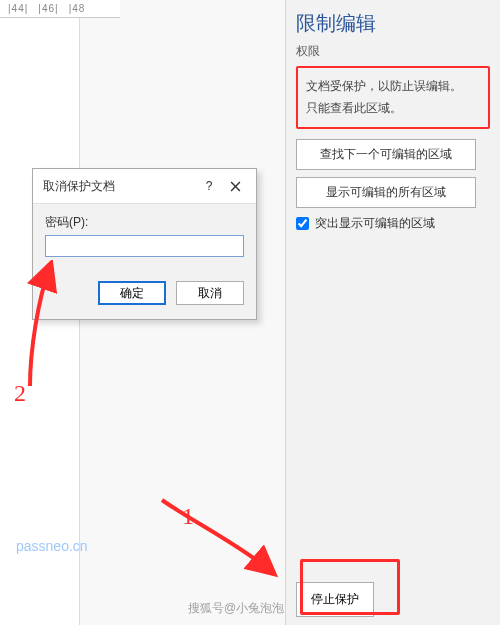 Image resolution: width=500 pixels, height=625 pixels. I want to click on protection-notice-box: 文档受保护，以防止误编辑。 只能查看此区域。, so click(393, 98).